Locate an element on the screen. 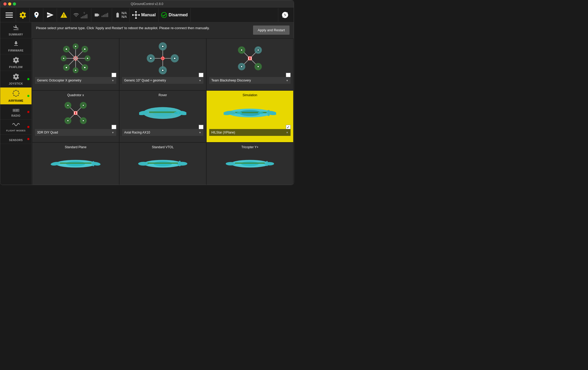  airframe-card-simulation: Simulation is located at coordinates (250, 116).